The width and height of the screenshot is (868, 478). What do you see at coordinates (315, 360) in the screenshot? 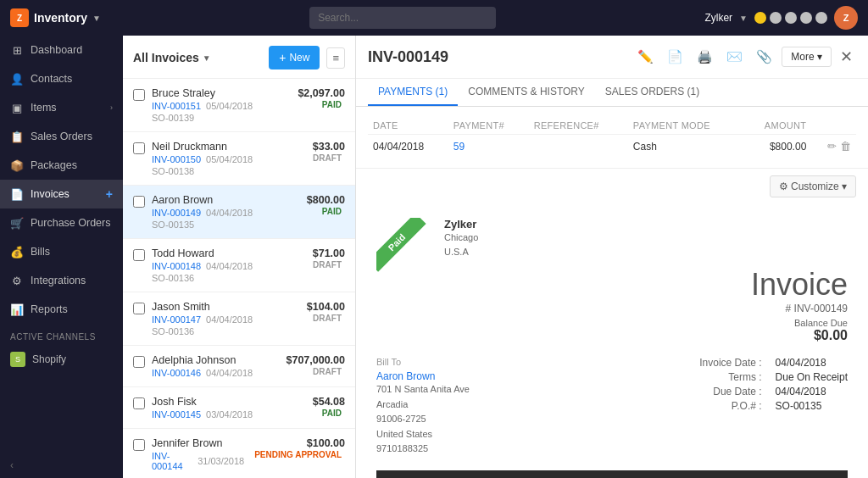
I see `invoice-amount: $707,000.00` at bounding box center [315, 360].